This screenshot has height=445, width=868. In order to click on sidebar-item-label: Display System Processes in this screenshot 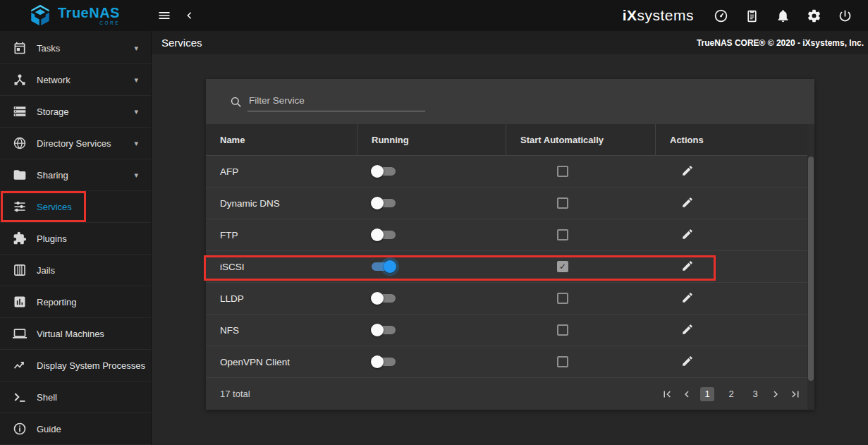, I will do `click(91, 365)`.